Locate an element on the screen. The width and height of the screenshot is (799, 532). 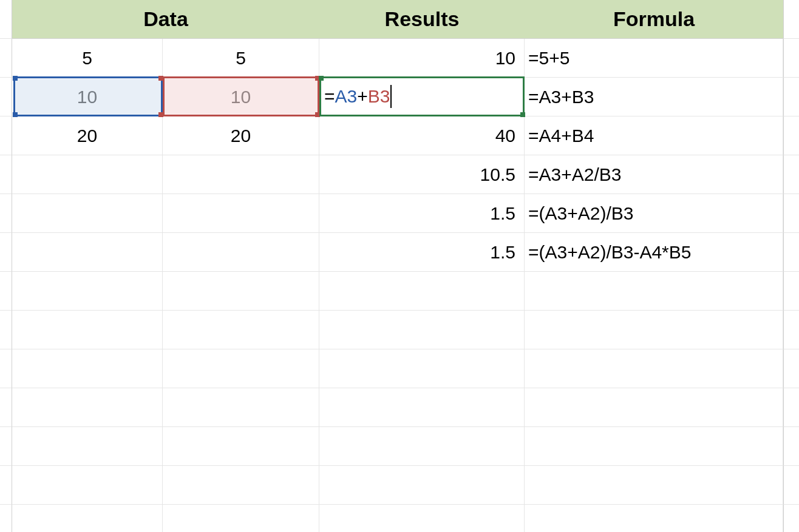
column-header-data: Data is located at coordinates (166, 19).